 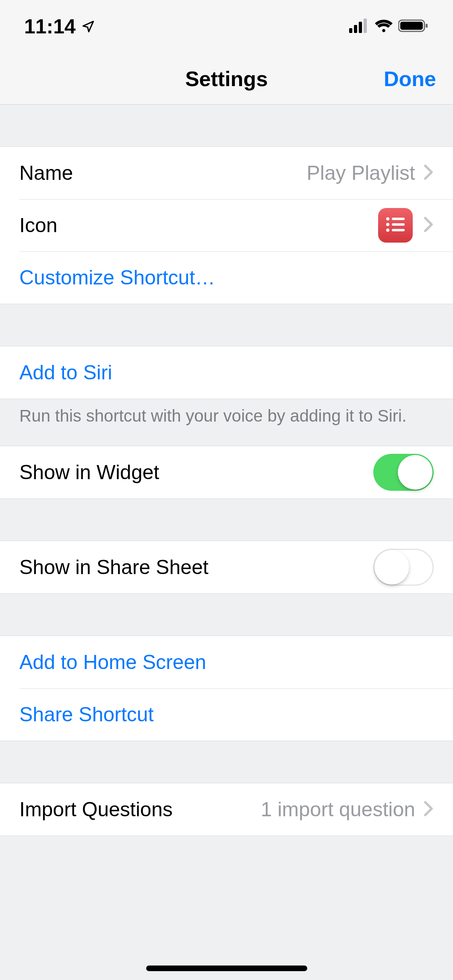 I want to click on import-questions-value: 1 import question, so click(x=338, y=809).